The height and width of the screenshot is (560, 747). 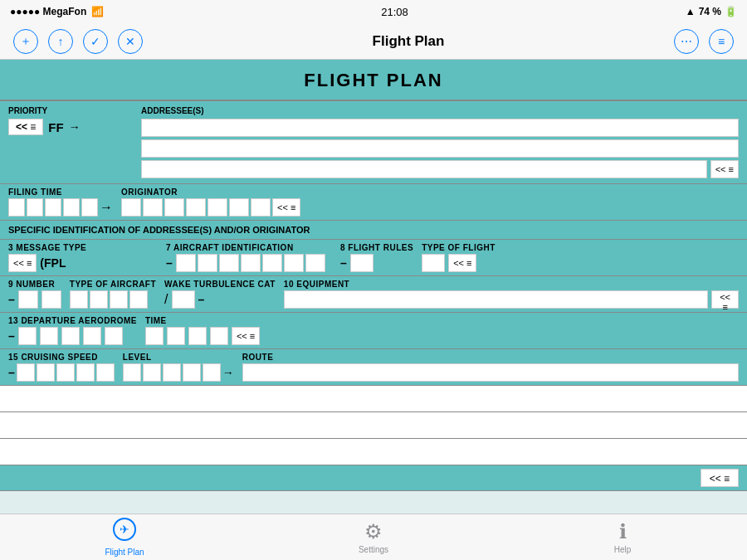 What do you see at coordinates (61, 207) in the screenshot?
I see `filing-time-row: →` at bounding box center [61, 207].